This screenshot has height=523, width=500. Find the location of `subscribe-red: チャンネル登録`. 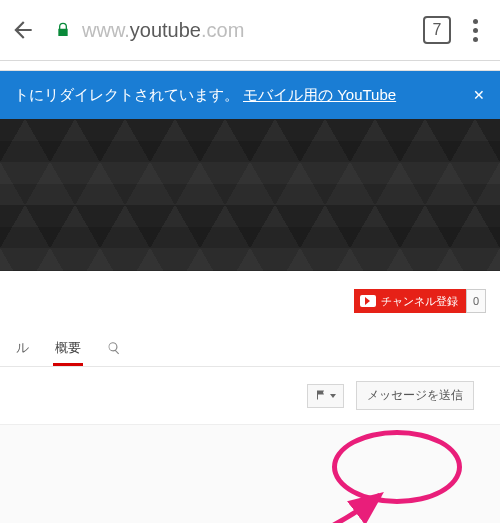

subscribe-red: チャンネル登録 is located at coordinates (410, 301).